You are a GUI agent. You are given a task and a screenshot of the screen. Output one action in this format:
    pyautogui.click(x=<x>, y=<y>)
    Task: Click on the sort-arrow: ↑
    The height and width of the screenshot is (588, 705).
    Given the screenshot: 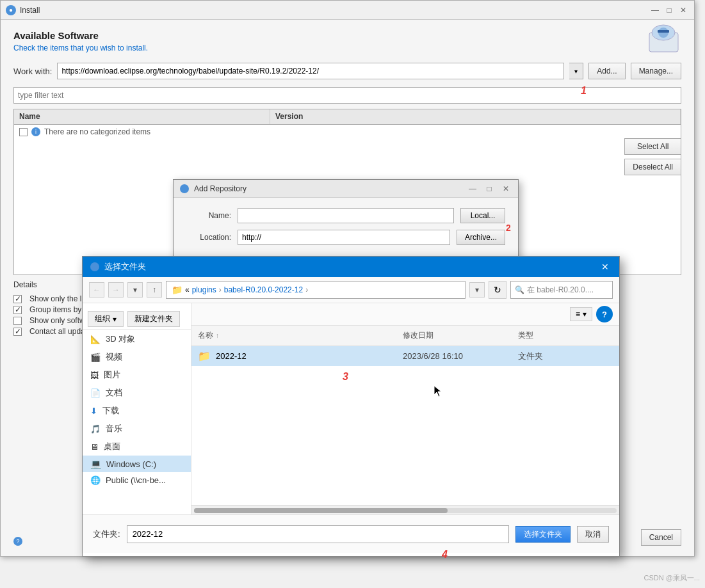 What is the action you would take?
    pyautogui.click(x=218, y=335)
    